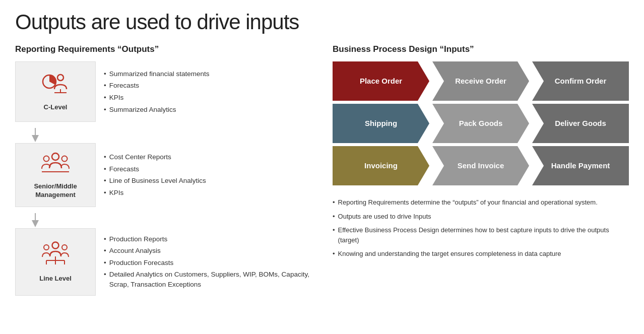  Describe the element at coordinates (381, 166) in the screenshot. I see `process-cell-label: Invoicing` at that location.